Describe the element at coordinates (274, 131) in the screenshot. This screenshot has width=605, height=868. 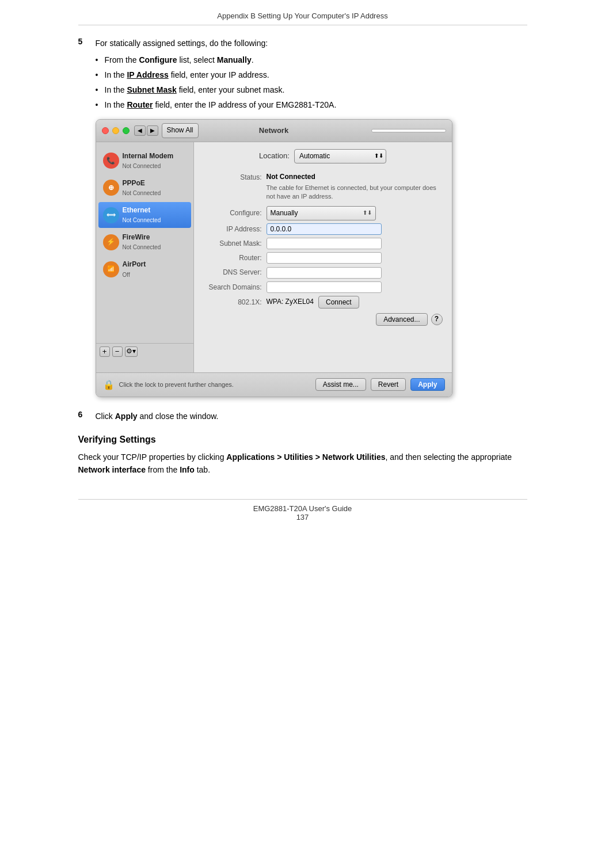
I see `mac-dialog-title: Network` at that location.